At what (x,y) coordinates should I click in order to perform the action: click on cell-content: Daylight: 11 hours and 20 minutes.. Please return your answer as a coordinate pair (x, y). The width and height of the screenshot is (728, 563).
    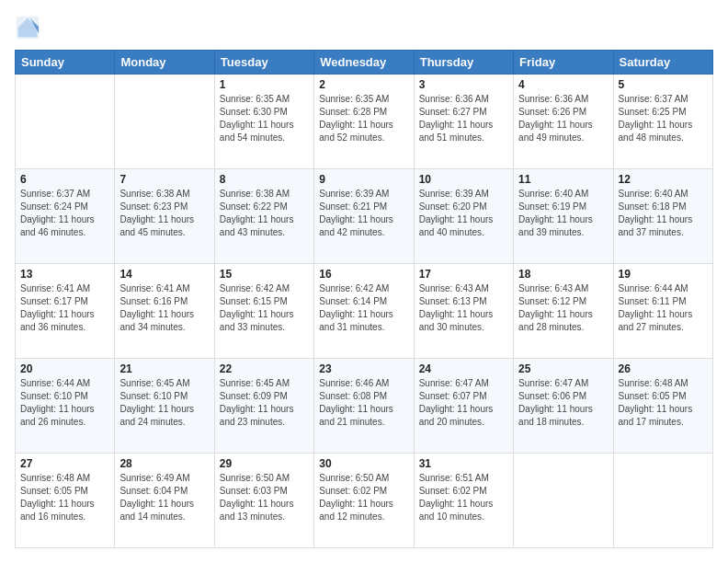
    Looking at the image, I should click on (463, 416).